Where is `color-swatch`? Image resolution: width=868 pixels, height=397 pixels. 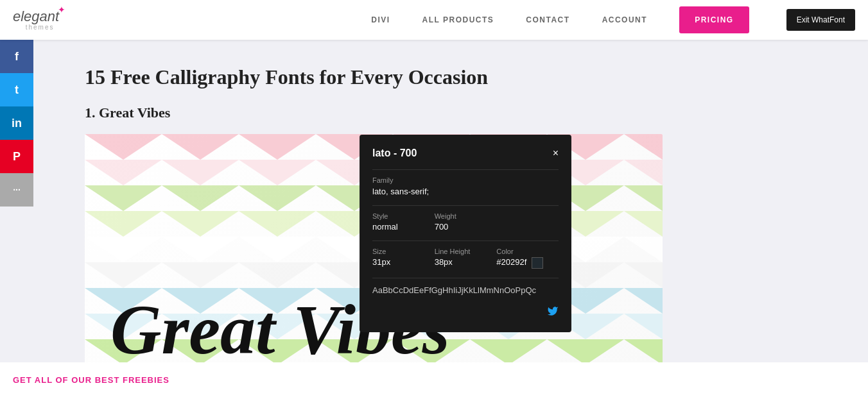
color-swatch is located at coordinates (537, 263).